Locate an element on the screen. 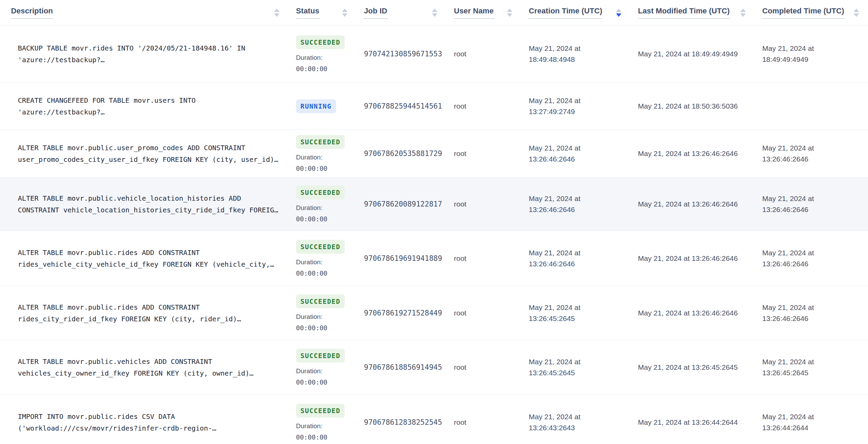 Image resolution: width=868 pixels, height=444 pixels. column-header-last-modified-time-utc: Last Modified Time (UTC) is located at coordinates (700, 12).